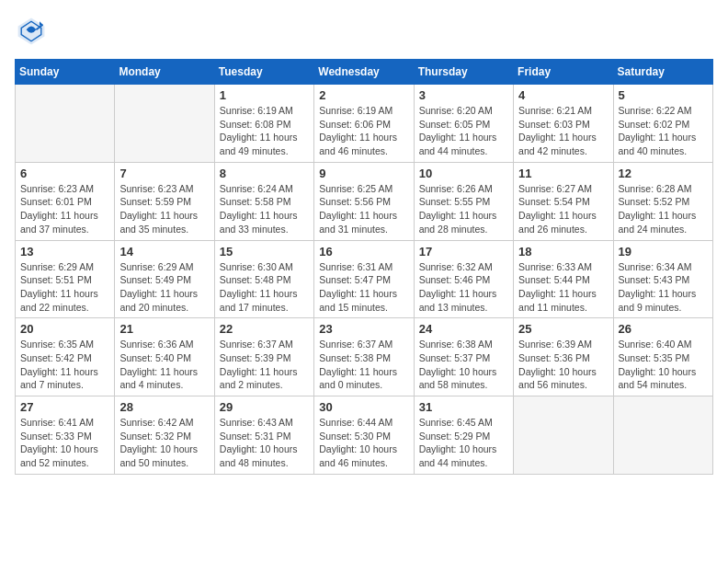 The height and width of the screenshot is (563, 728). I want to click on day-number: 21, so click(164, 329).